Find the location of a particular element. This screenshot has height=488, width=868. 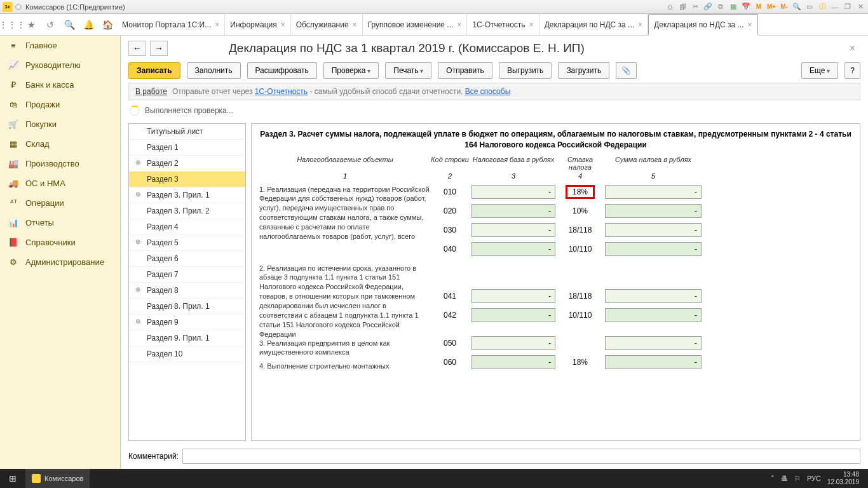

tray-icon: 🖶 is located at coordinates (784, 478).